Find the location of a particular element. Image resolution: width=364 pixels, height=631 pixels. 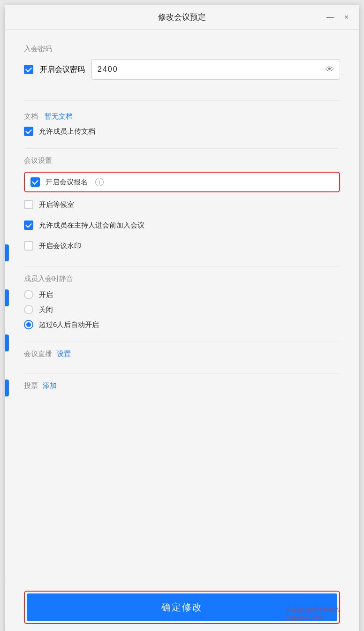

password-section-label: 入会密码 is located at coordinates (182, 49).